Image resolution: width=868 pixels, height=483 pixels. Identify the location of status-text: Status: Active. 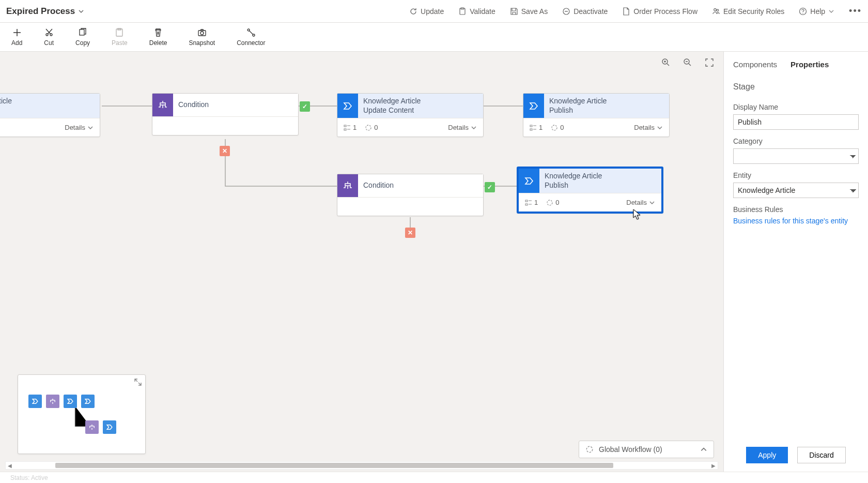
(29, 478).